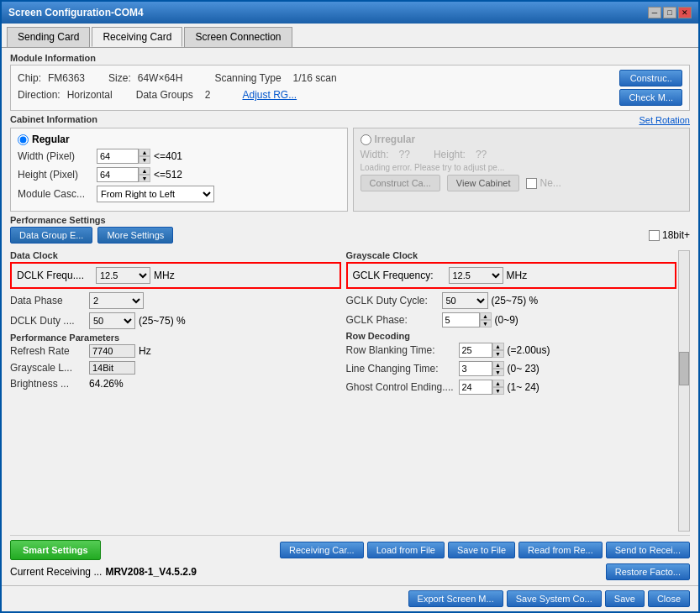  I want to click on module-info-title: Module Information, so click(350, 58).